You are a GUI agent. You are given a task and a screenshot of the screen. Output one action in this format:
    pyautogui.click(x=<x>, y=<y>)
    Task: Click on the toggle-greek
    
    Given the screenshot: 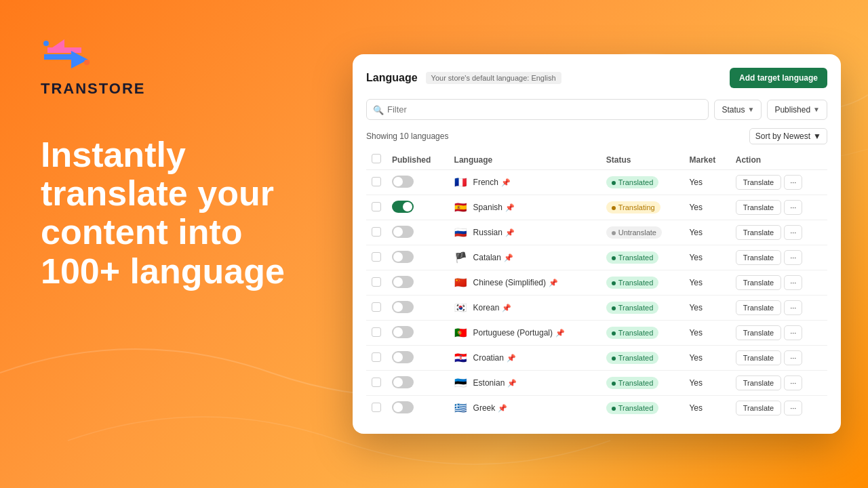 What is the action you would take?
    pyautogui.click(x=403, y=407)
    